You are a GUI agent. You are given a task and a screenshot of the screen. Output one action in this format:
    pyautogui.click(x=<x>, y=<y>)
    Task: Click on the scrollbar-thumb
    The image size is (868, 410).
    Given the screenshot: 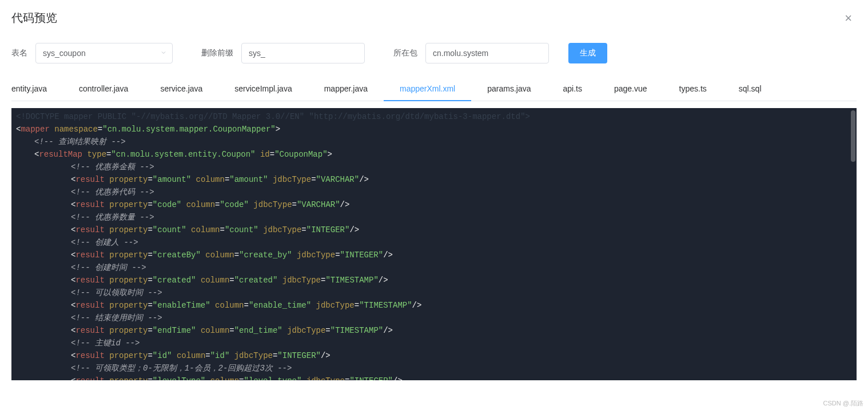 What is the action you would take?
    pyautogui.click(x=853, y=136)
    